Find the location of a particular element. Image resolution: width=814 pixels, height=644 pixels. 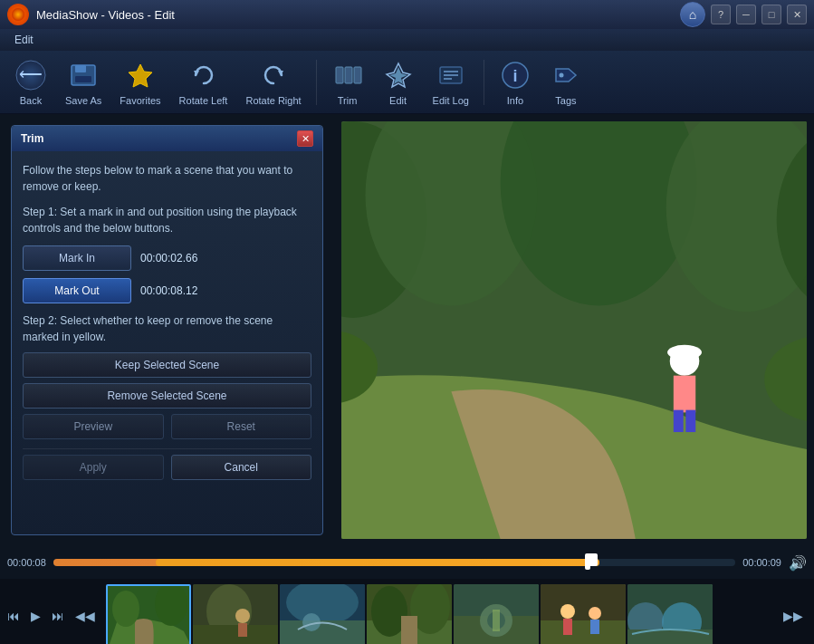

back-icon: ⟵ is located at coordinates (31, 75).